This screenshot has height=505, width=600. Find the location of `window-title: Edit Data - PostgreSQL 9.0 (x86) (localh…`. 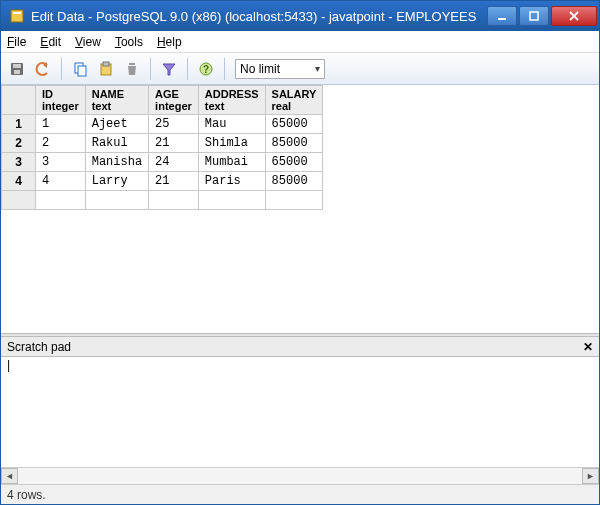

window-title: Edit Data - PostgreSQL 9.0 (x86) (localh… is located at coordinates (258, 16).